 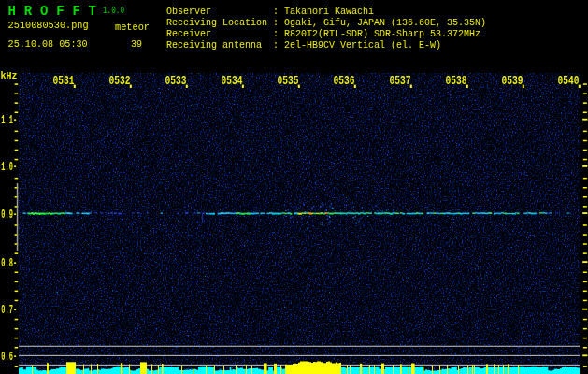 What do you see at coordinates (9, 121) in the screenshot?
I see `svg-text: 1.1-` at bounding box center [9, 121].